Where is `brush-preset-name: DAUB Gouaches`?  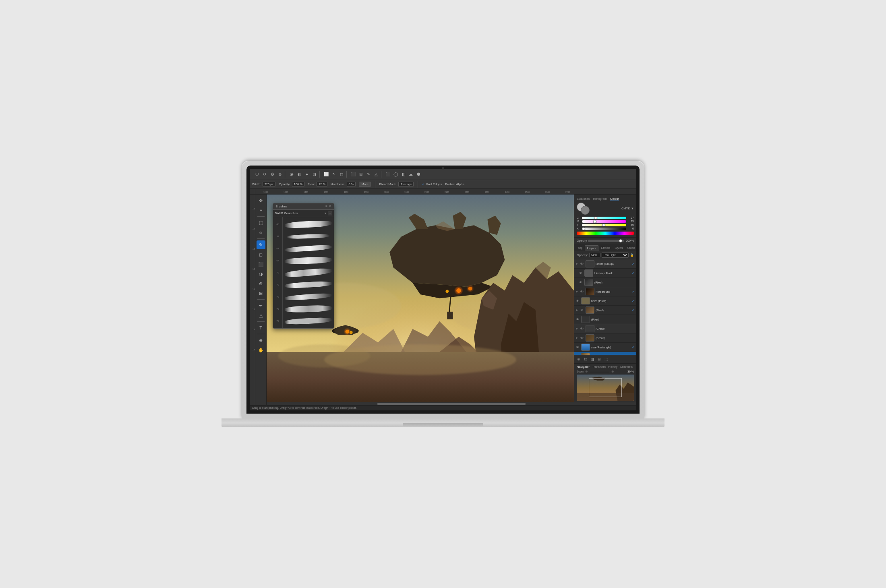 brush-preset-name: DAUB Gouaches is located at coordinates (299, 213).